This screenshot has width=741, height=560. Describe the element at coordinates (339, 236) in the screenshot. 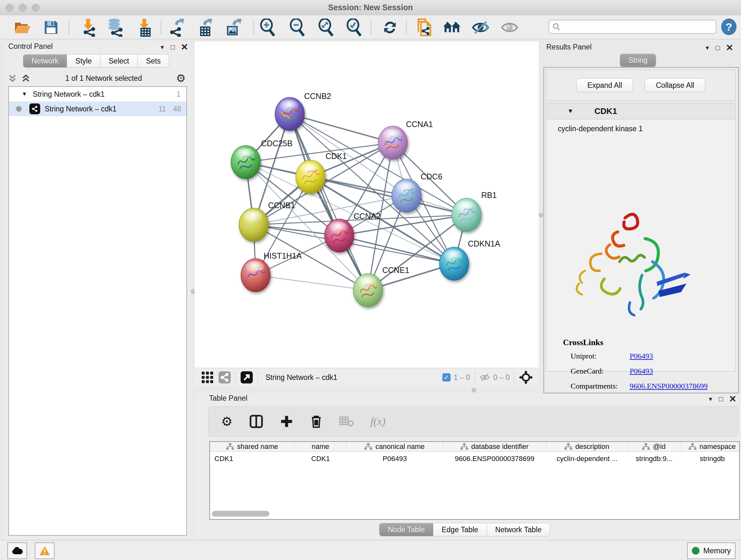

I see `network-node-ccna2` at that location.